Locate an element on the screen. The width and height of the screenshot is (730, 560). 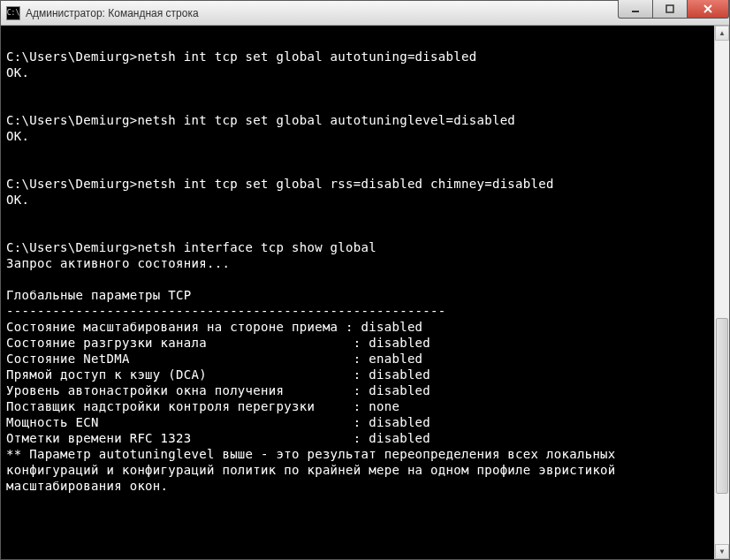
minimize-button is located at coordinates (635, 9).